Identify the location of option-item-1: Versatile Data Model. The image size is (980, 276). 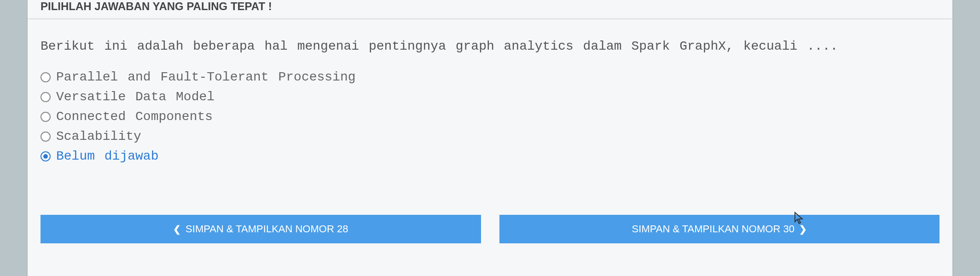
(490, 97).